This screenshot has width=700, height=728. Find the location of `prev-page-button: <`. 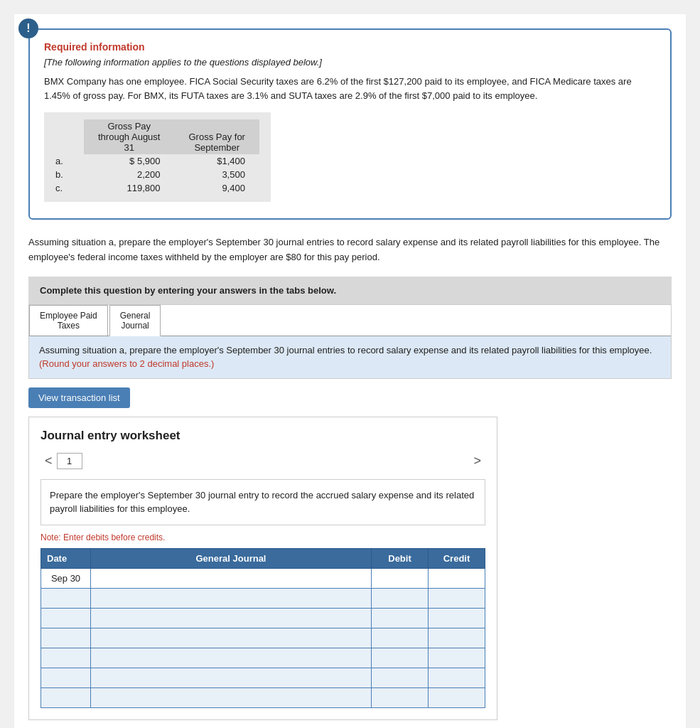

prev-page-button: < is located at coordinates (48, 461).